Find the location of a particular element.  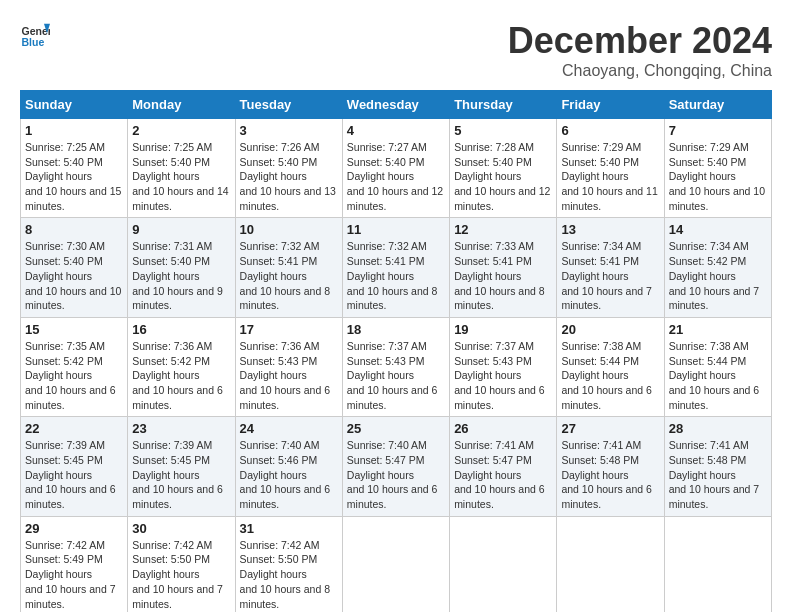

day-cell-4: 4 Sunrise: 7:27 AM Sunset: 5:40 PM Dayli… is located at coordinates (396, 168).